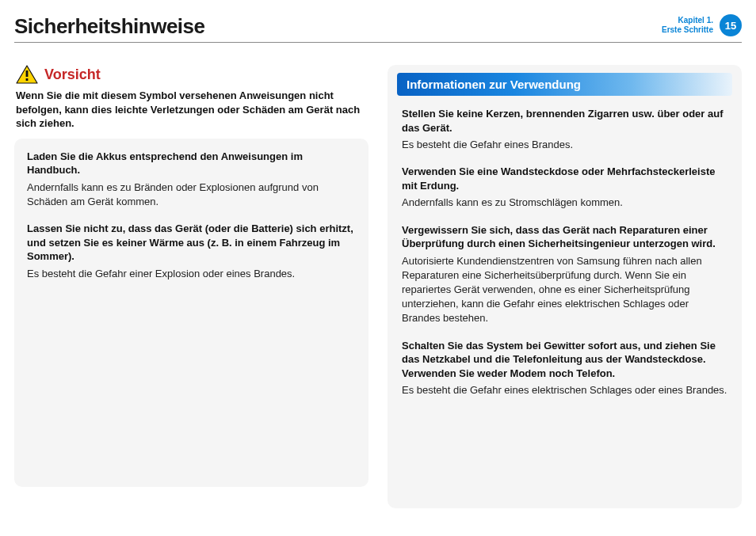  What do you see at coordinates (688, 21) in the screenshot?
I see `chapter-line-1: Kapitel 1.` at bounding box center [688, 21].